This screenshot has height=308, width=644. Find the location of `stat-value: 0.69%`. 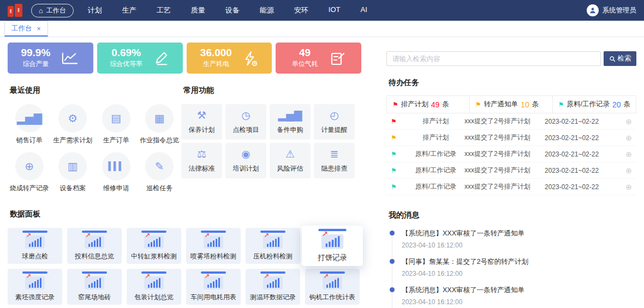

stat-value: 0.69% is located at coordinates (126, 53).